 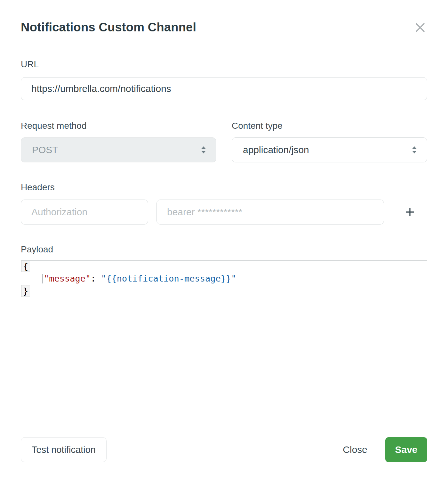 I want to click on payload-line-3: }, so click(x=224, y=291).